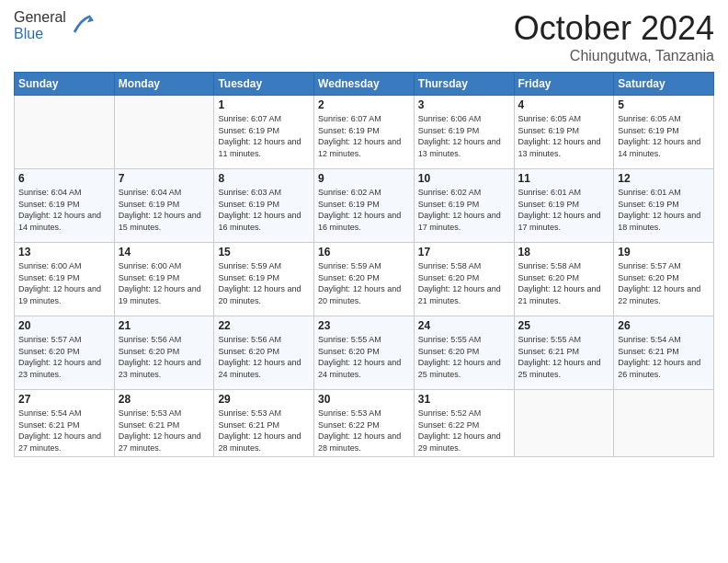  I want to click on day-number: 29, so click(264, 399).